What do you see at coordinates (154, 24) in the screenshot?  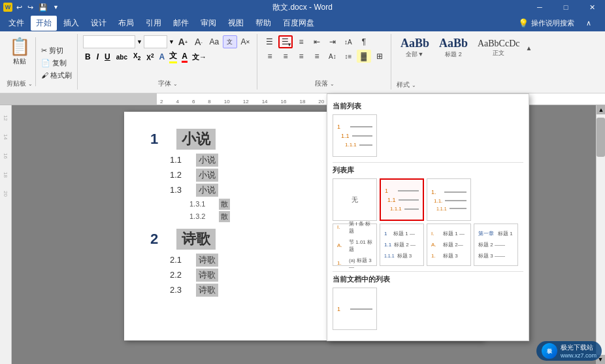 I see `menu-references: 引用` at bounding box center [154, 24].